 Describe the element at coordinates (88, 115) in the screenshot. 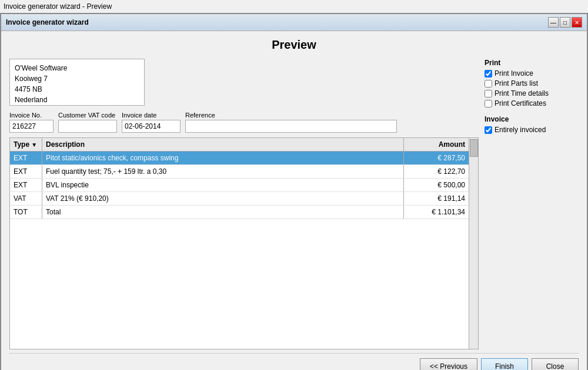

I see `vat-code-label: Customer VAT code` at that location.